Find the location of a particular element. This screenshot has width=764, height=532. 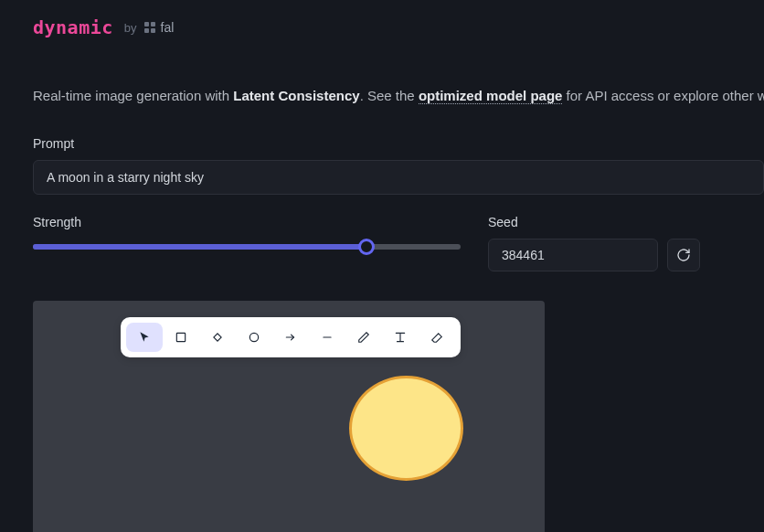

tool-select is located at coordinates (144, 337).